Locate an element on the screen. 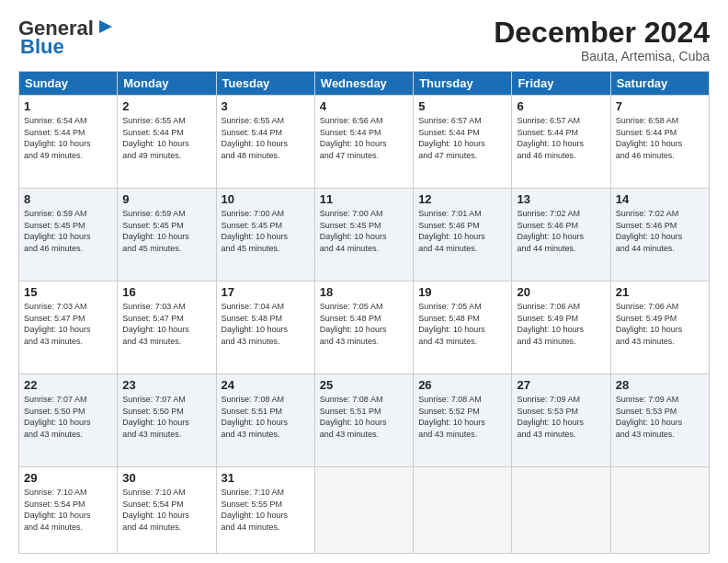 The height and width of the screenshot is (563, 728). table-row: 3Sunrise: 6:55 AMSunset: 5:44 PMDaylight… is located at coordinates (265, 142).